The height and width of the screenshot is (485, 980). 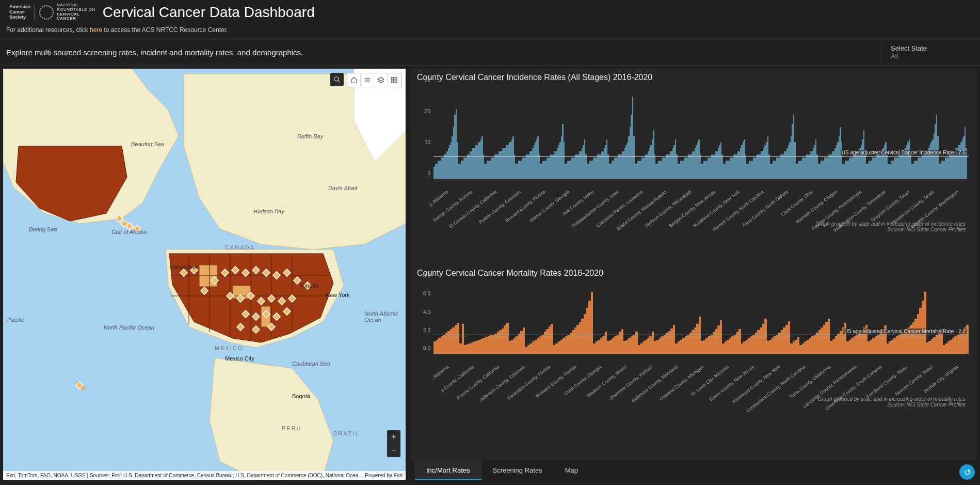 What do you see at coordinates (155, 53) in the screenshot?
I see `explore-text: Explore multi-sourced screening rates, i…` at bounding box center [155, 53].